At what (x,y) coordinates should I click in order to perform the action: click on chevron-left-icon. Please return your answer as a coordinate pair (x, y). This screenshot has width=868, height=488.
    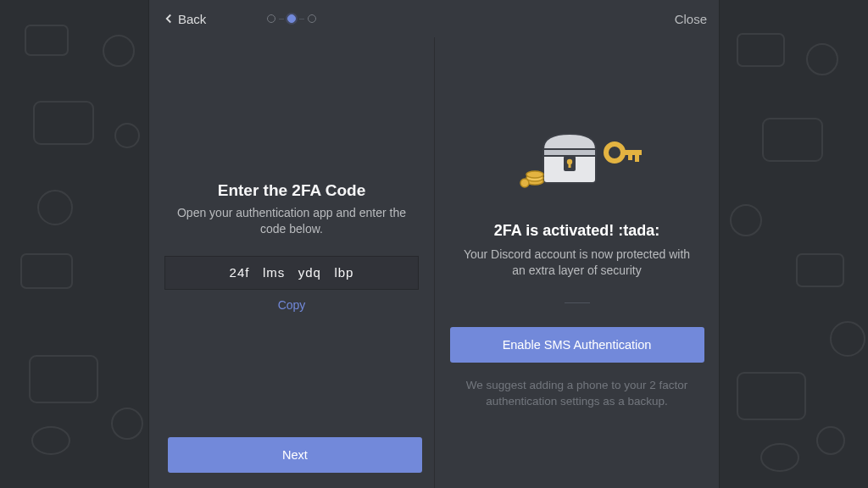
    Looking at the image, I should click on (169, 19).